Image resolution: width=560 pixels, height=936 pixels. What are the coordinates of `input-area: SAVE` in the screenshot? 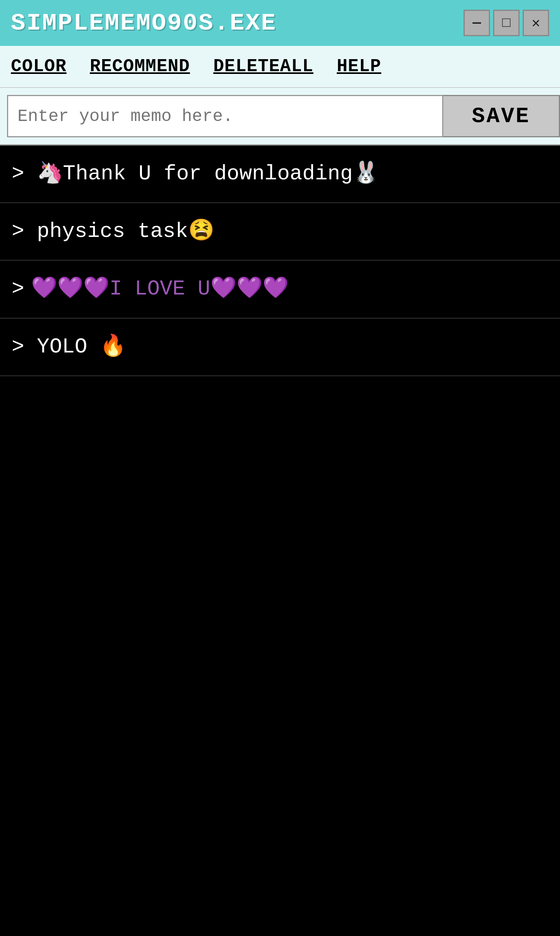 It's located at (280, 117).